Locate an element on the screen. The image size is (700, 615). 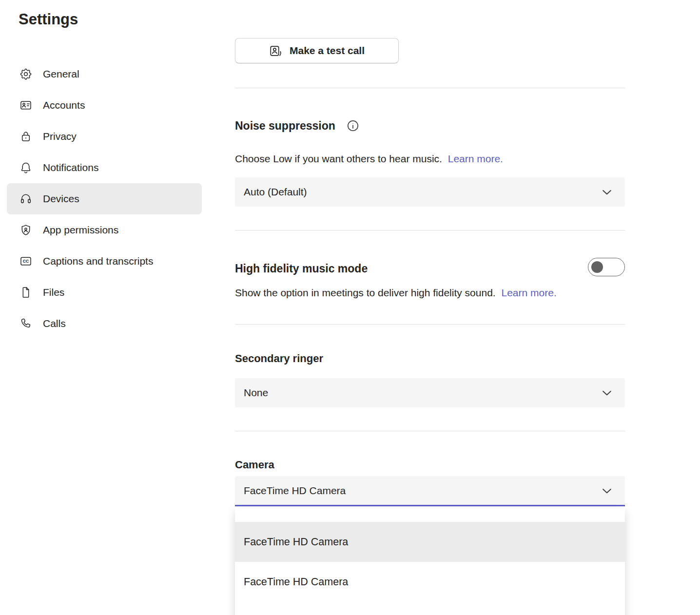
toggle-knob is located at coordinates (597, 267).